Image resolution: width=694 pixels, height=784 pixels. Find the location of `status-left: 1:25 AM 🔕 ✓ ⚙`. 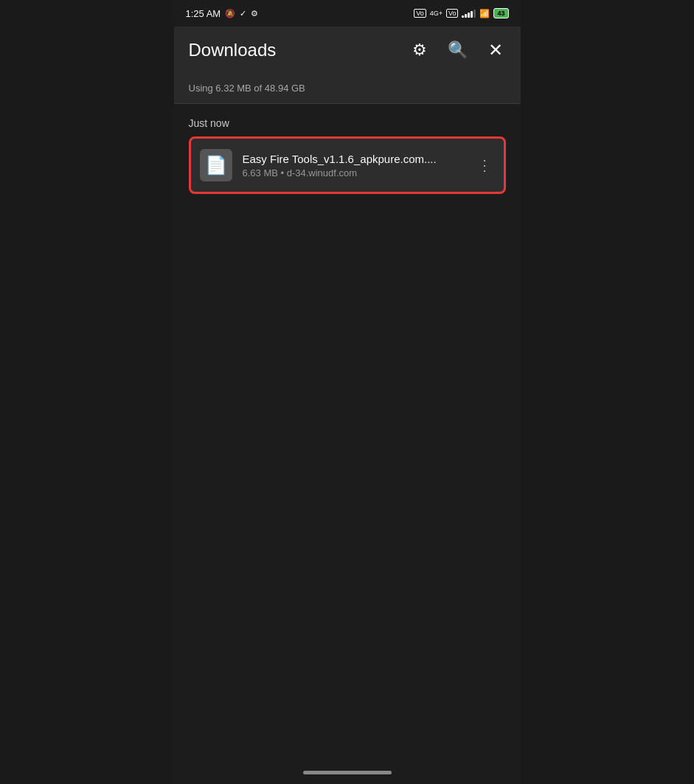

status-left: 1:25 AM 🔕 ✓ ⚙ is located at coordinates (223, 13).